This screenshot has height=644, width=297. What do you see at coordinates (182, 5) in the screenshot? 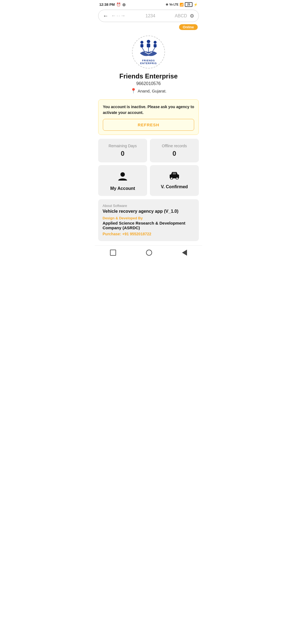
I see `signal-icon: 📶` at bounding box center [182, 5].